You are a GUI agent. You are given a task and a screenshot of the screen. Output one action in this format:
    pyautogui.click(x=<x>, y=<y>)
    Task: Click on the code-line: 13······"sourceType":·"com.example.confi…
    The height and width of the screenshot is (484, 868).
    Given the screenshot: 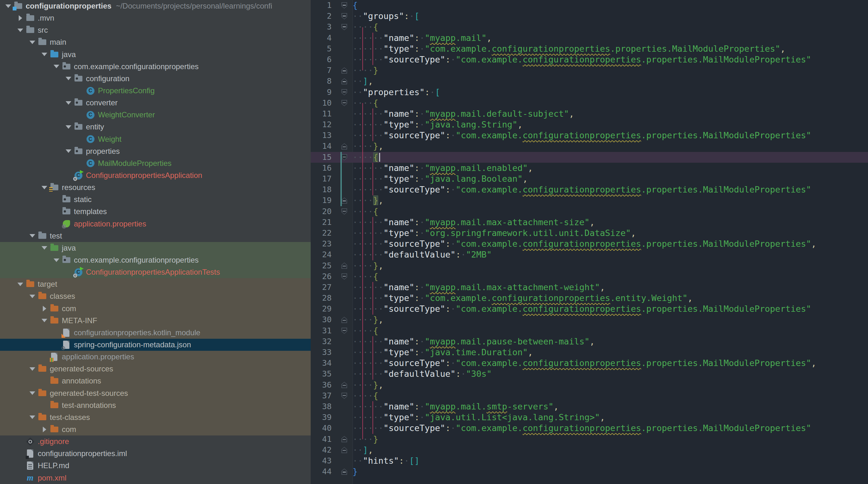 What is the action you would take?
    pyautogui.click(x=589, y=135)
    